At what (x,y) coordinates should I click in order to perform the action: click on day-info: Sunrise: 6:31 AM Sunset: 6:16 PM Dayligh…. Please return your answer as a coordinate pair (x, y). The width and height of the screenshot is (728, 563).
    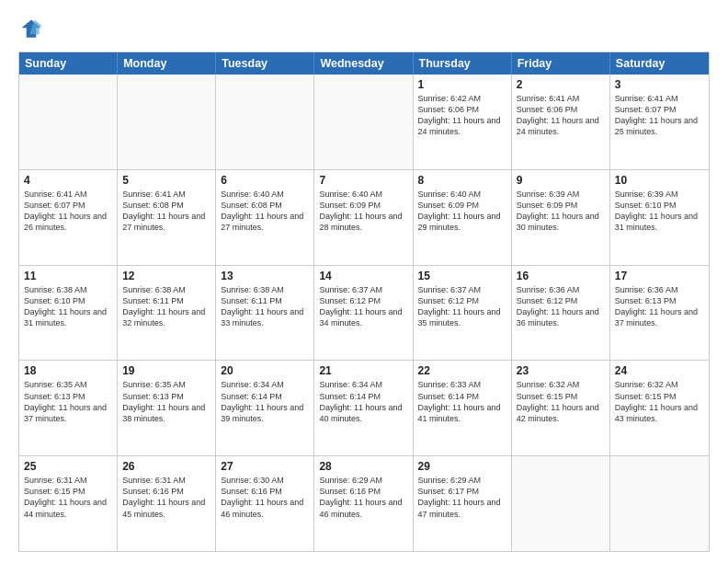
    Looking at the image, I should click on (166, 497).